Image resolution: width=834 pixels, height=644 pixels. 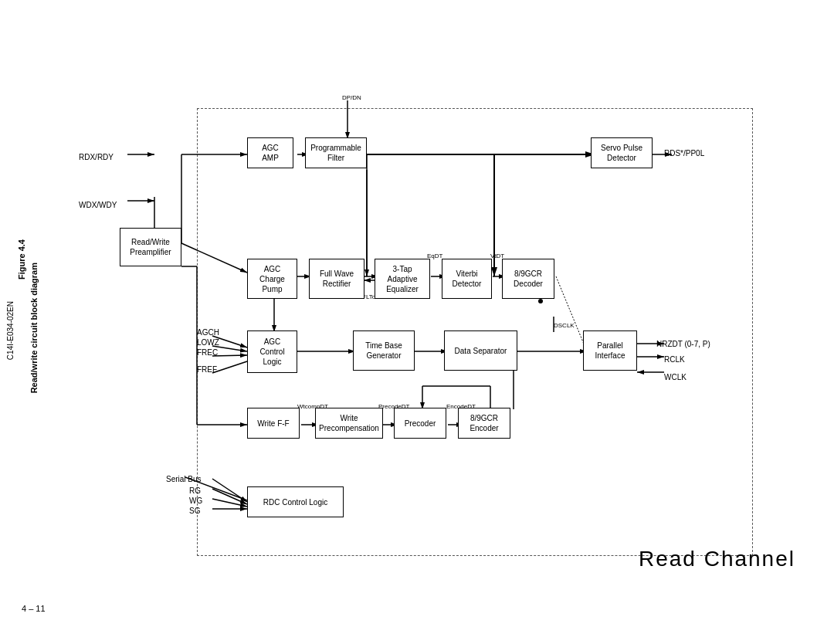 I want to click on page-number: 4 – 11, so click(x=34, y=608).